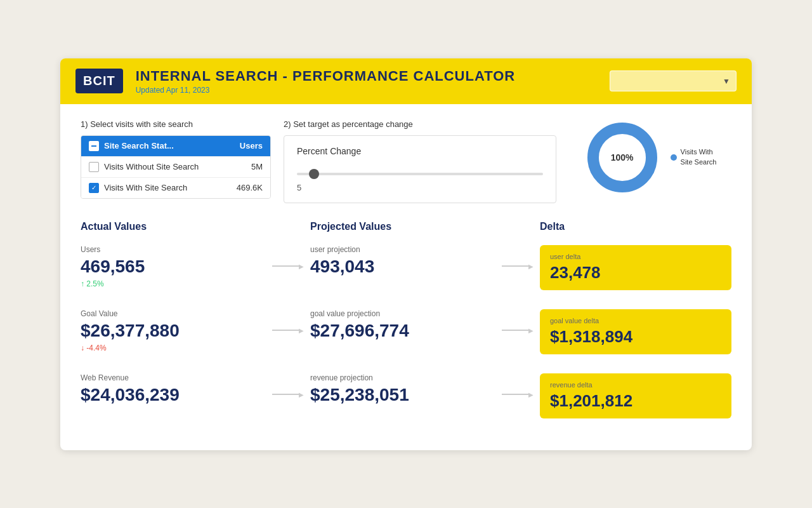 This screenshot has height=508, width=812. I want to click on delta-goal: goal value delta $1,318,894, so click(636, 338).